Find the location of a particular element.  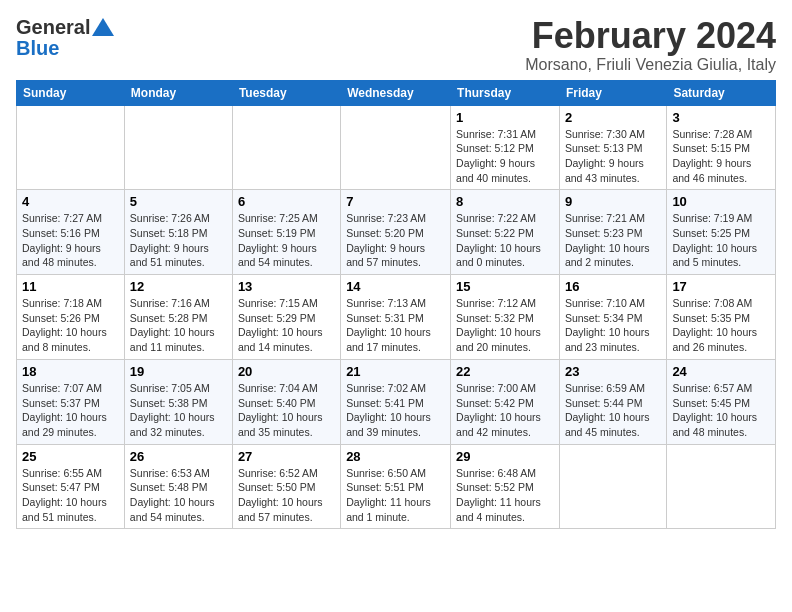

day-number: 21 is located at coordinates (396, 372).